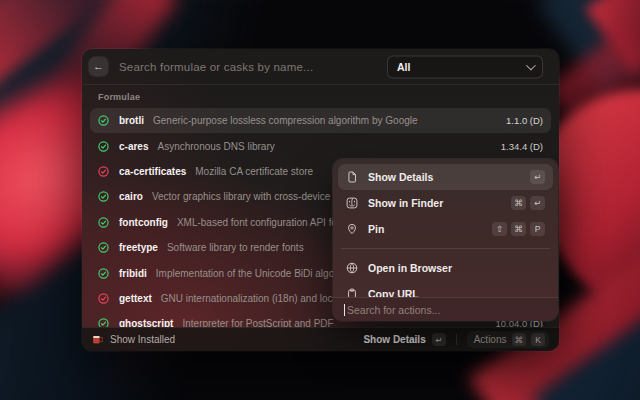 The image size is (640, 400). I want to click on menu-item-shortcuts: ↵, so click(538, 177).